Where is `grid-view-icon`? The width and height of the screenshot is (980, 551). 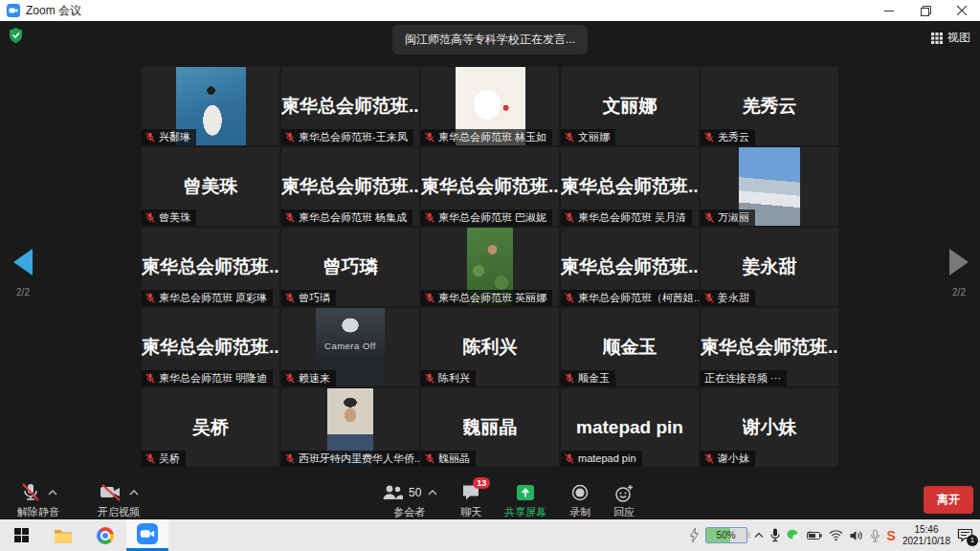
grid-view-icon is located at coordinates (937, 38).